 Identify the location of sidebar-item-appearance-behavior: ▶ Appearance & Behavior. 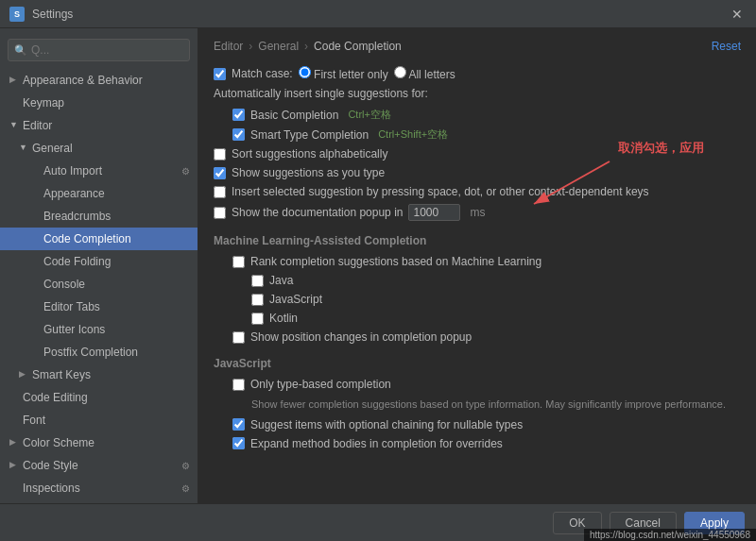
(98, 80).